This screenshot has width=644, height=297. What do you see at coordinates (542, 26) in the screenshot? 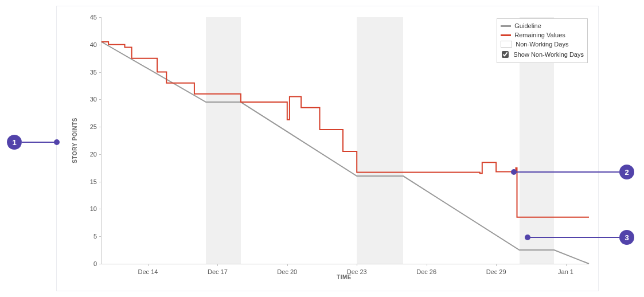
I see `legend-item-guideline: Guideline` at bounding box center [542, 26].